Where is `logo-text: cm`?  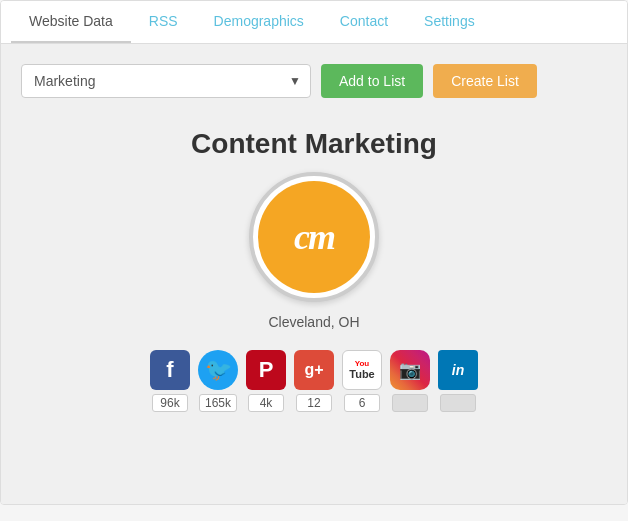 logo-text: cm is located at coordinates (314, 237).